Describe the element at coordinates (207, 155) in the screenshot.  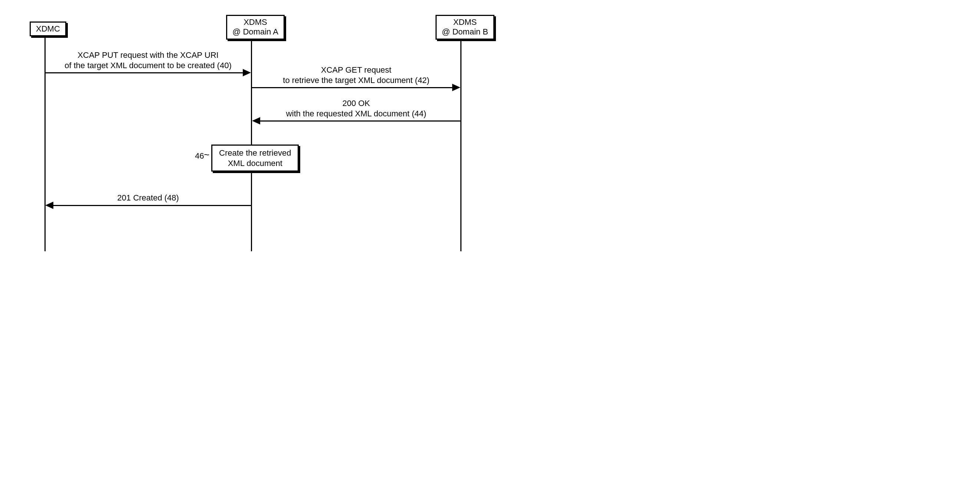
I see `activity-46-tilde: ~` at that location.